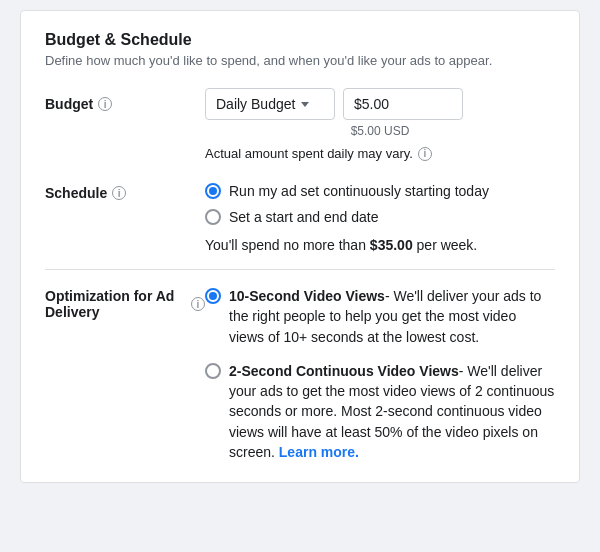  What do you see at coordinates (286, 245) in the screenshot?
I see `weekly-note-text: You'll spend no more than` at bounding box center [286, 245].